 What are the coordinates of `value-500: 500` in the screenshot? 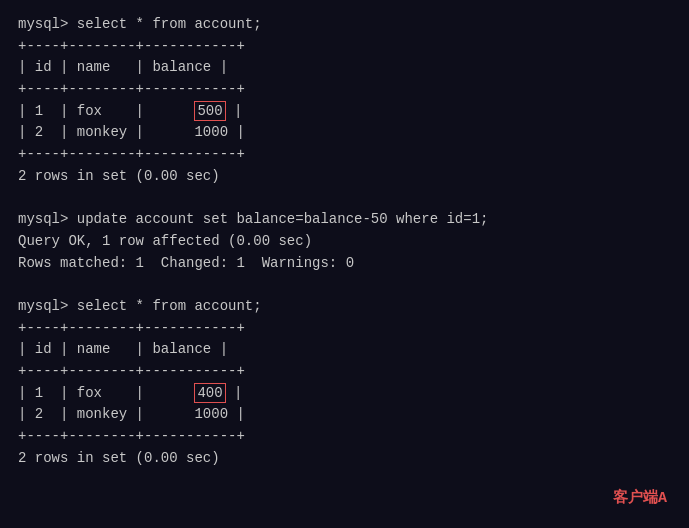 It's located at (210, 111).